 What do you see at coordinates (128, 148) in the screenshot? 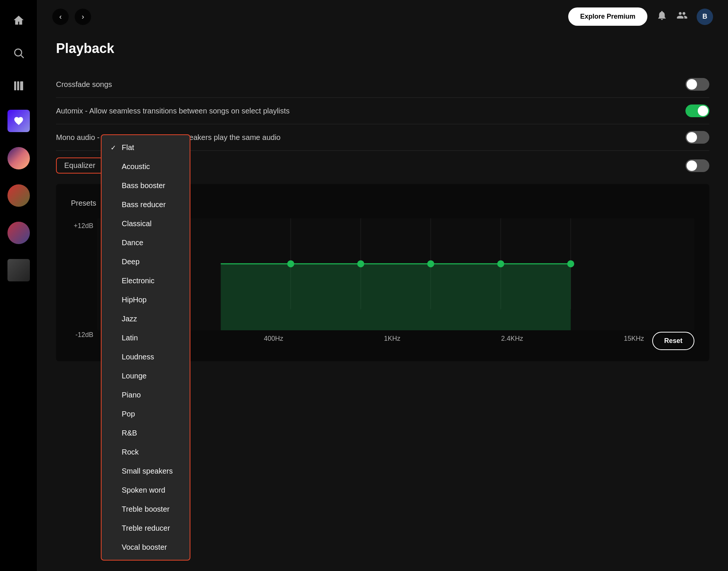
I see `preset-label-flat: Flat` at bounding box center [128, 148].